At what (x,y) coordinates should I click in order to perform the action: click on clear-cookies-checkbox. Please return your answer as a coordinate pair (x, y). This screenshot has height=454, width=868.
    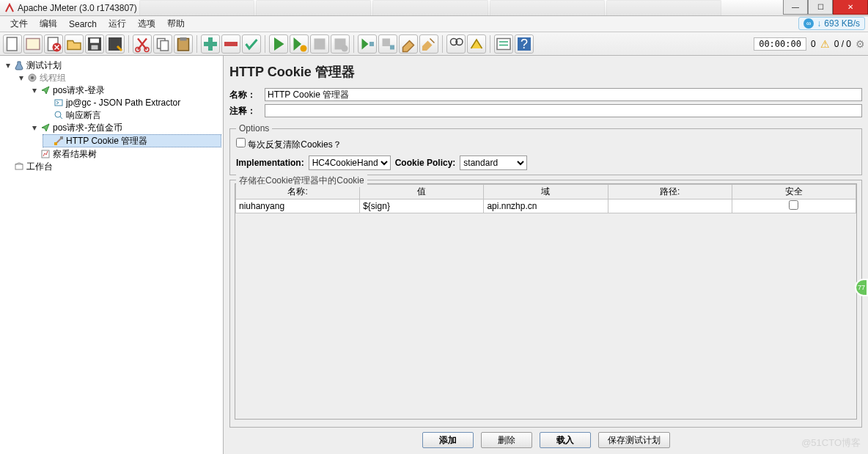
    Looking at the image, I should click on (240, 142).